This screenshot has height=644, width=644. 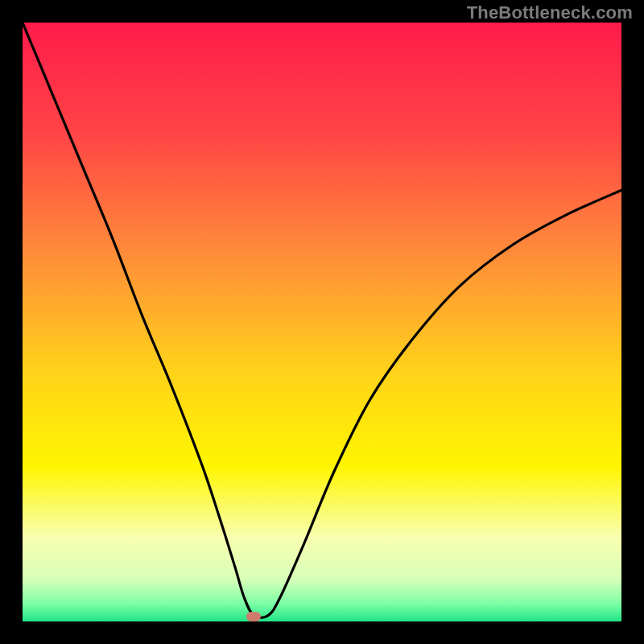 I want to click on optimal-marker-icon, so click(x=254, y=617).